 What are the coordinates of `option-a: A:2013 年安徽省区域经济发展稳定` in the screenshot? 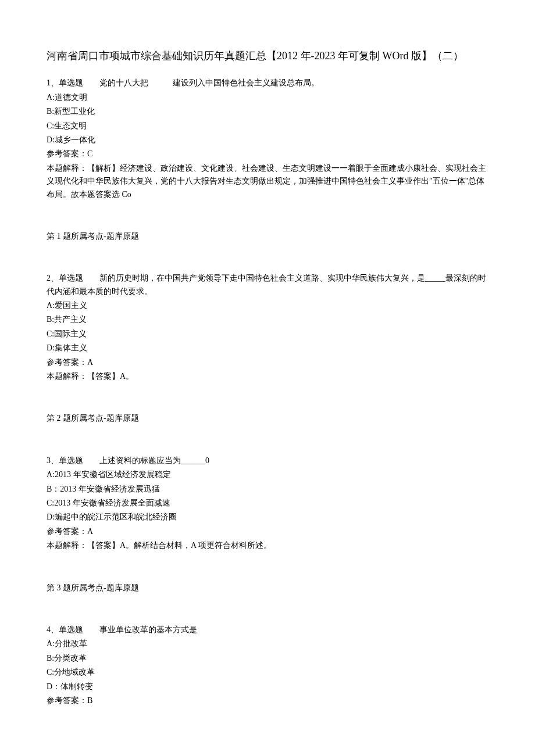 It's located at (268, 475).